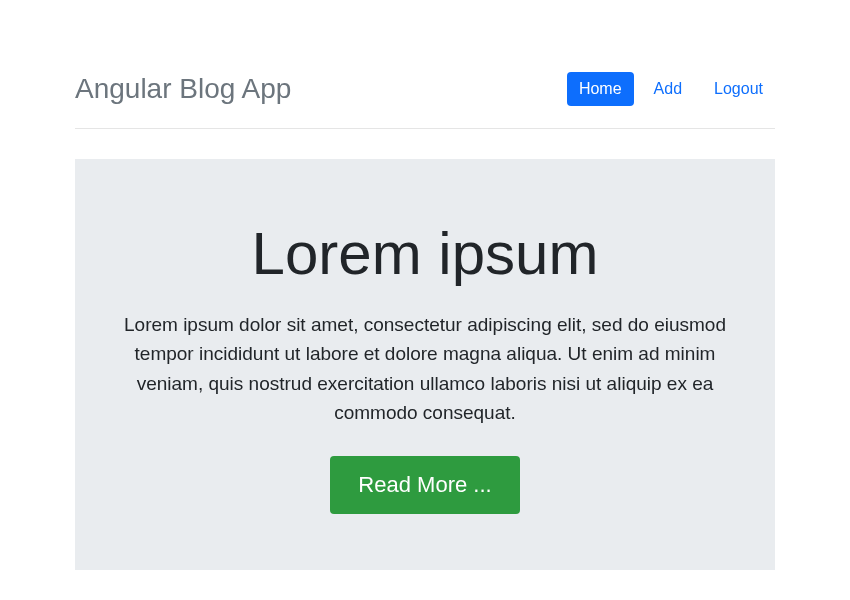  What do you see at coordinates (738, 89) in the screenshot?
I see `nav-logout: Logout` at bounding box center [738, 89].